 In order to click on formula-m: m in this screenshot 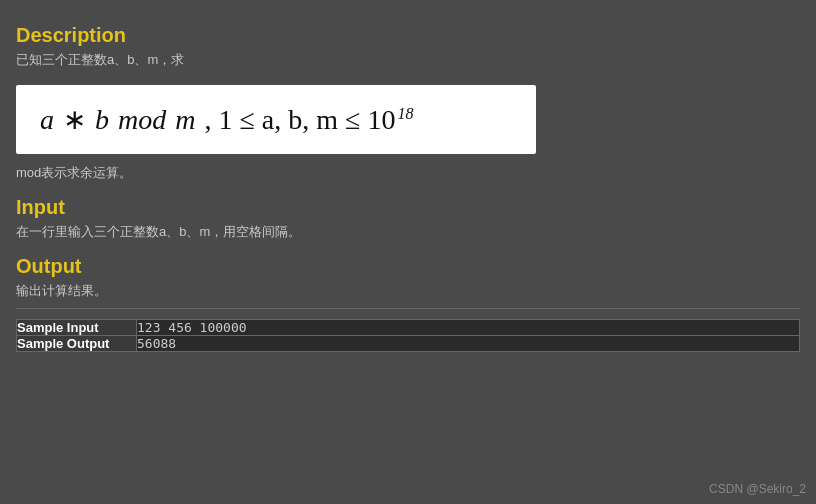, I will do `click(185, 120)`.